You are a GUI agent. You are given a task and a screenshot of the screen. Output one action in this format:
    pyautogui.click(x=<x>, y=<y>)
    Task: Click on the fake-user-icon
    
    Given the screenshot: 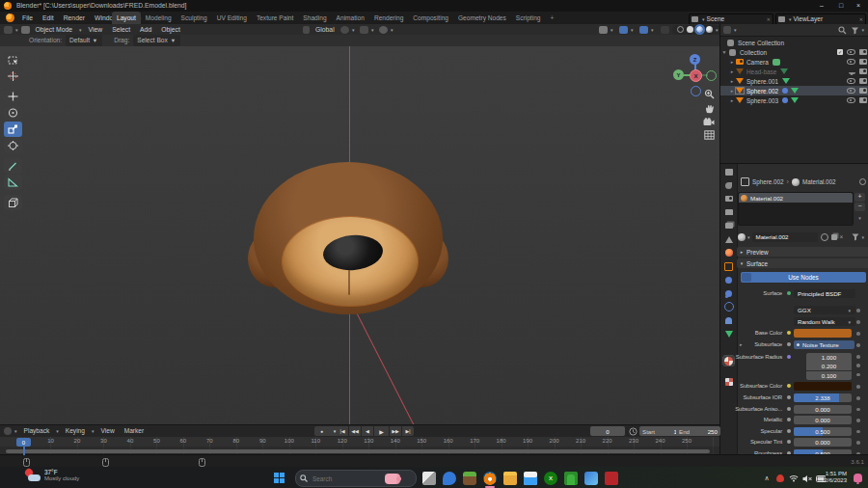 What is the action you would take?
    pyautogui.click(x=825, y=237)
    